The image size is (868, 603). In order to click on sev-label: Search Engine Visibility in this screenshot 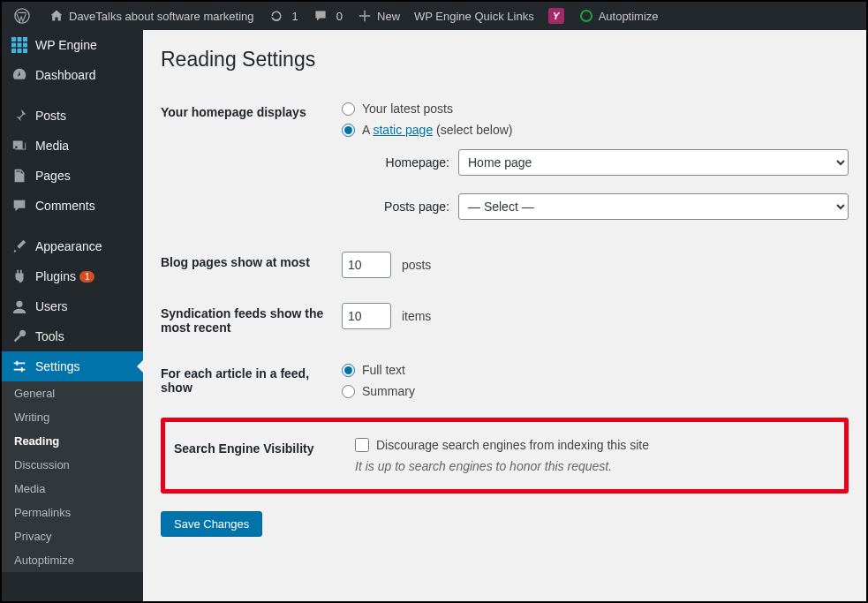, I will do `click(265, 456)`.